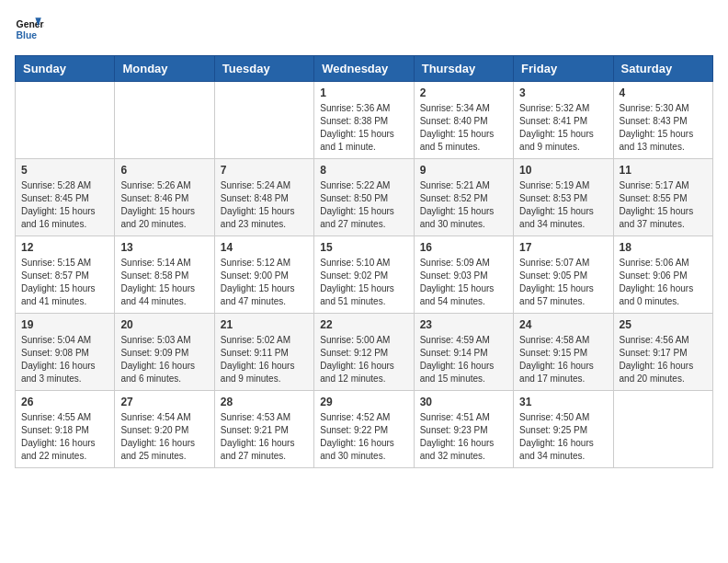 This screenshot has height=563, width=728. What do you see at coordinates (65, 430) in the screenshot?
I see `calendar-cell: 26Sunrise: 4:55 AM Sunset: 9:18 PM Dayli…` at bounding box center [65, 430].